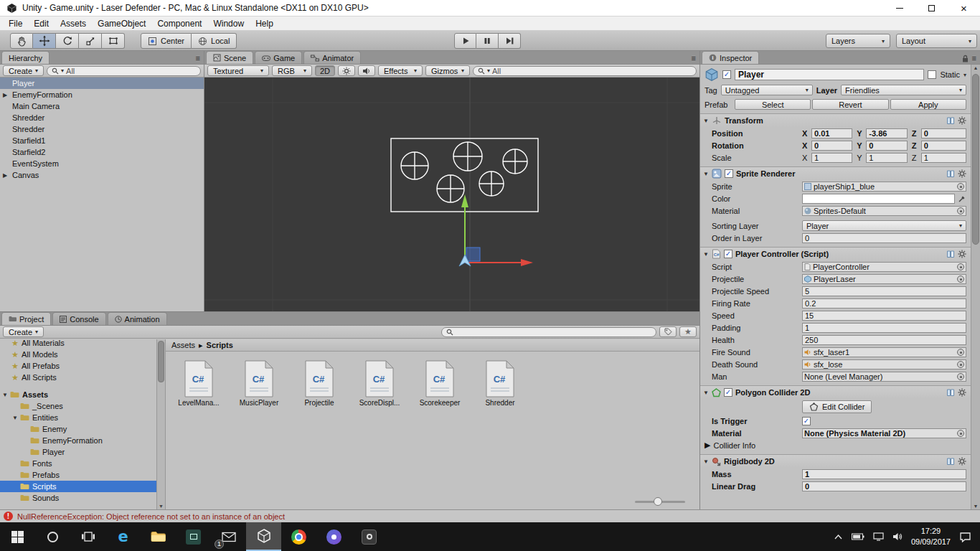 The width and height of the screenshot is (980, 551). Describe the element at coordinates (179, 24) in the screenshot. I see `menu-component: Component` at that location.